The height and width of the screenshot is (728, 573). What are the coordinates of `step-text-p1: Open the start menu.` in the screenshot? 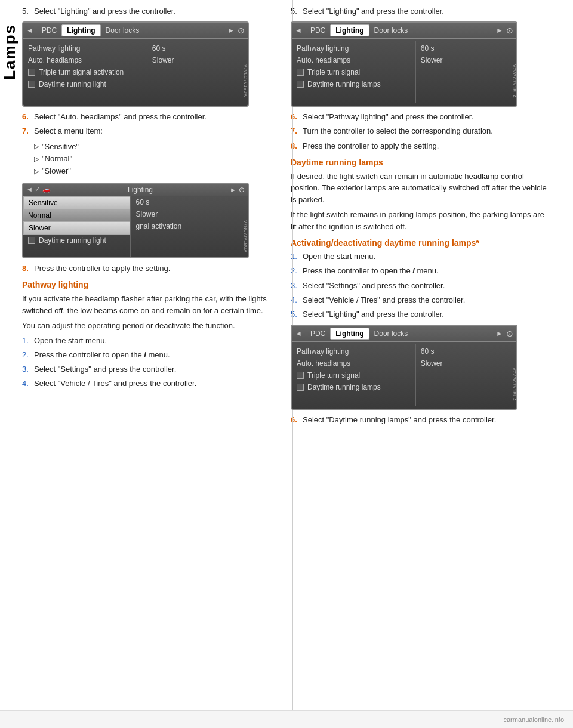 It's located at (70, 341).